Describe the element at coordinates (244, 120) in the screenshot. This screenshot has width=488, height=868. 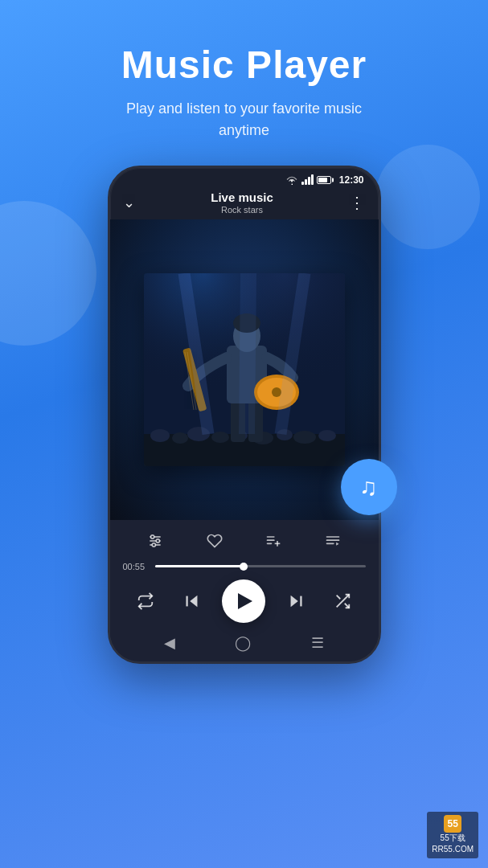
I see `app-subtitle: Play and listen to your favorite music a…` at that location.